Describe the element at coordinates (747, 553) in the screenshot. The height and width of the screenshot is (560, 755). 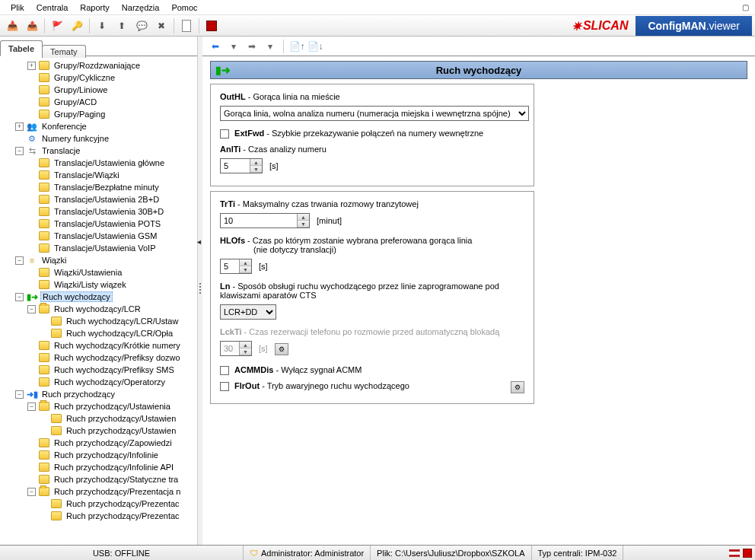
I see `record-icon` at that location.